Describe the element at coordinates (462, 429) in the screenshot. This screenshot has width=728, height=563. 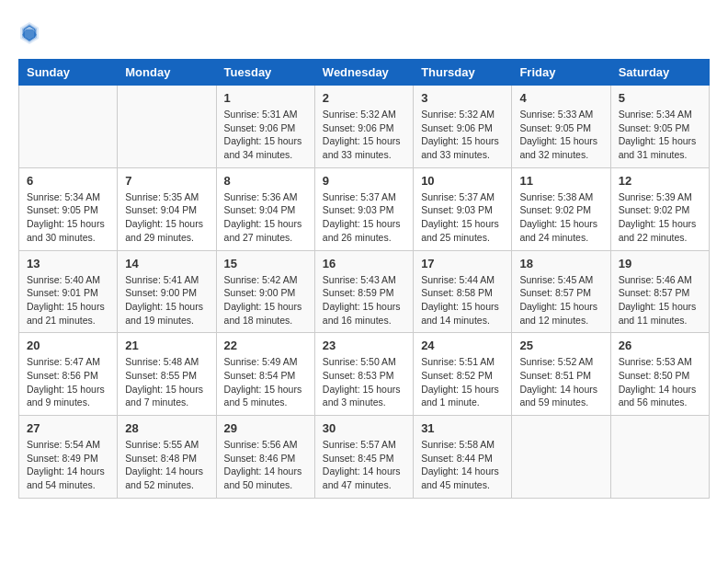
I see `day-number: 31` at that location.